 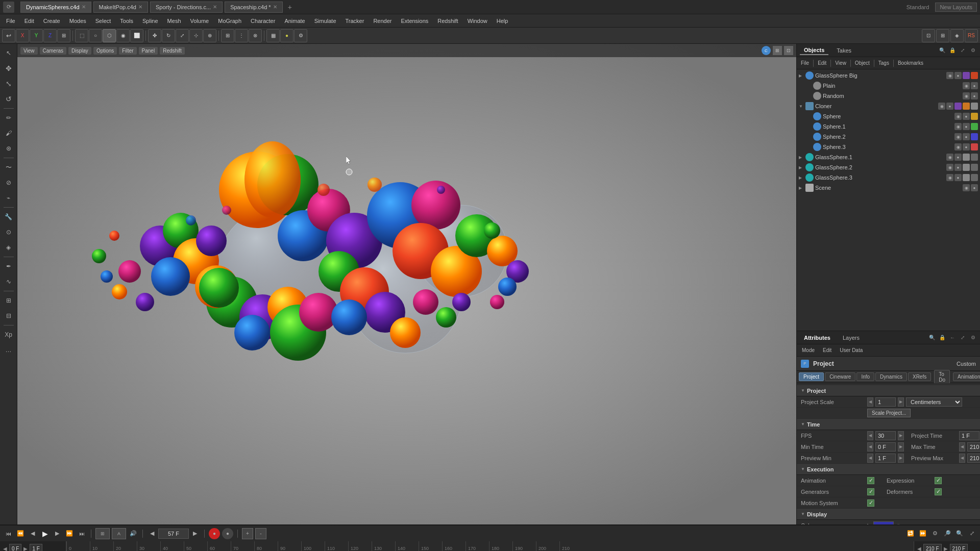 What do you see at coordinates (932, 338) in the screenshot?
I see `attr-search-icon: 🔍` at bounding box center [932, 338].